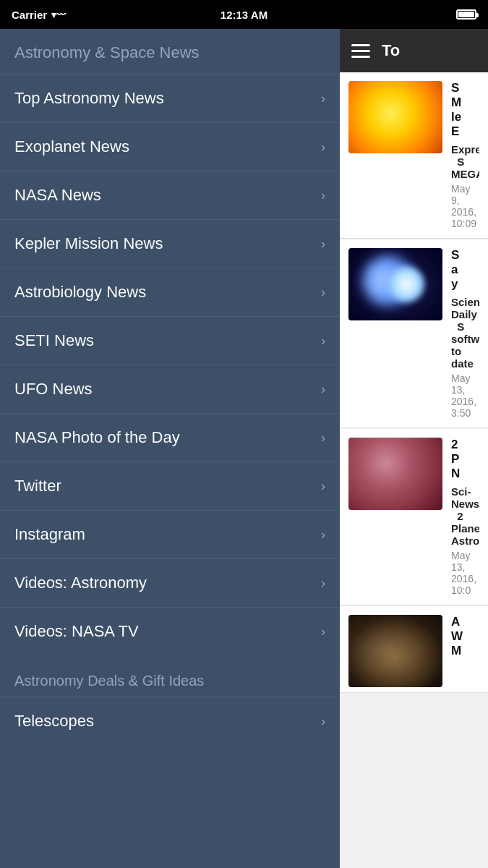 This screenshot has width=488, height=868. Describe the element at coordinates (466, 622) in the screenshot. I see `news-title-a: A` at that location.